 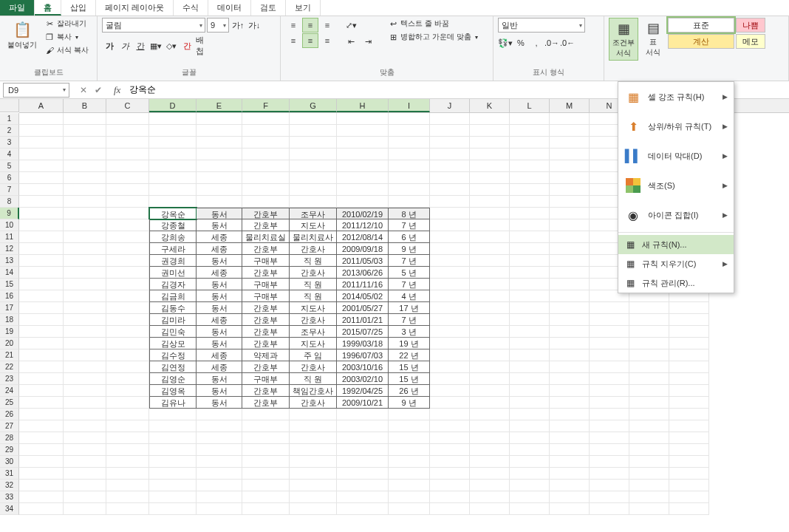 What do you see at coordinates (219, 355) in the screenshot?
I see `cell: 세종` at bounding box center [219, 355].